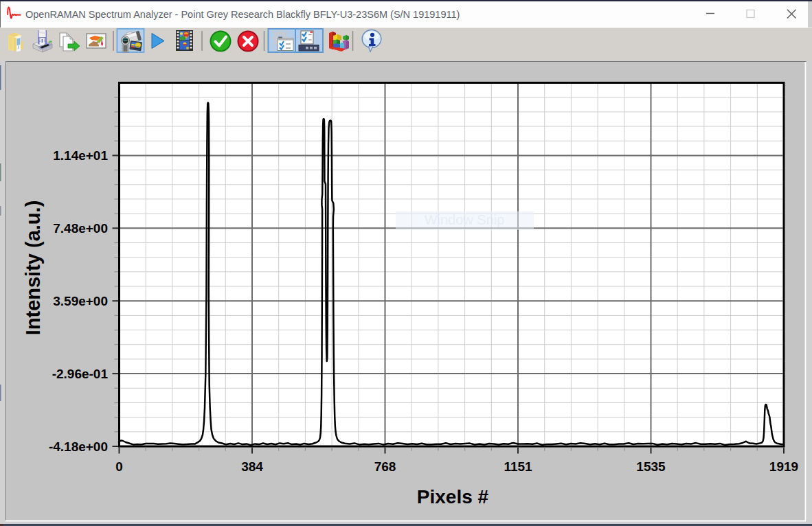 This screenshot has width=812, height=526. I want to click on svg-text: 1535, so click(651, 467).